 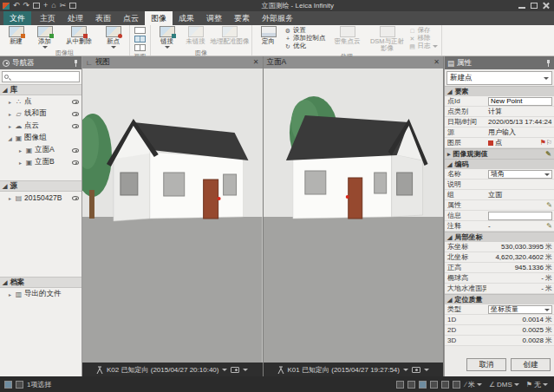 I want to click on tab-services: 外部服务, so click(x=277, y=18).